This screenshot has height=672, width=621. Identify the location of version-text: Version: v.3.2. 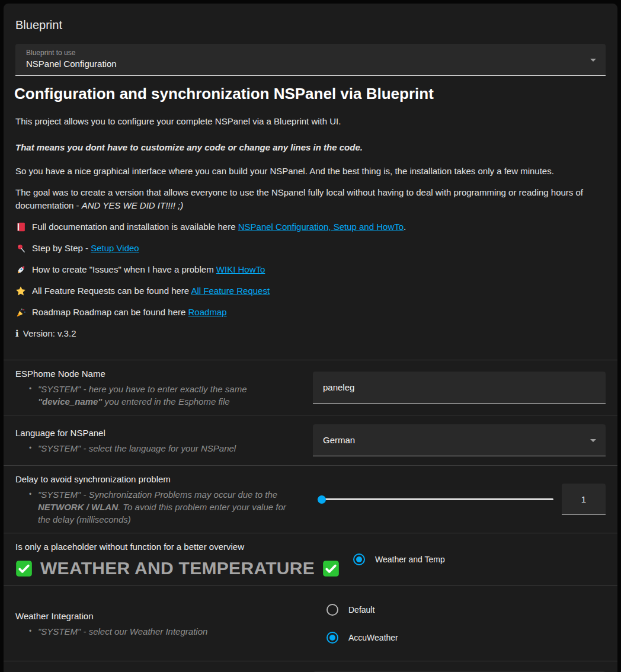
(50, 334).